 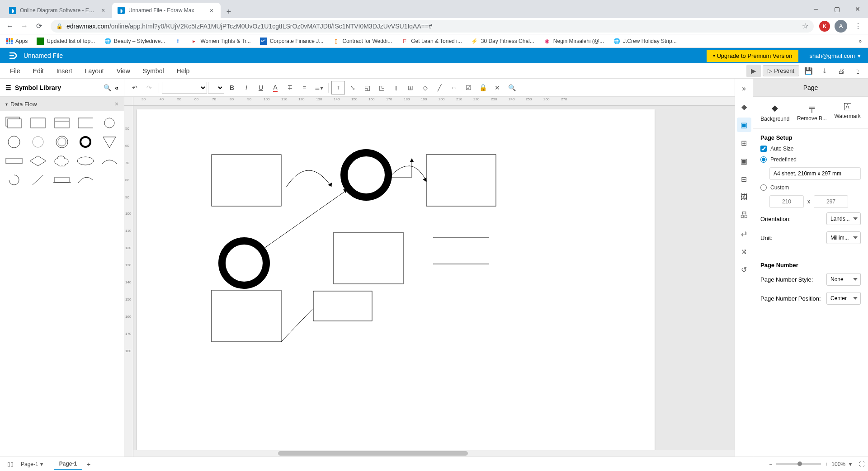 I want to click on connector-button: ⤡, so click(x=353, y=88).